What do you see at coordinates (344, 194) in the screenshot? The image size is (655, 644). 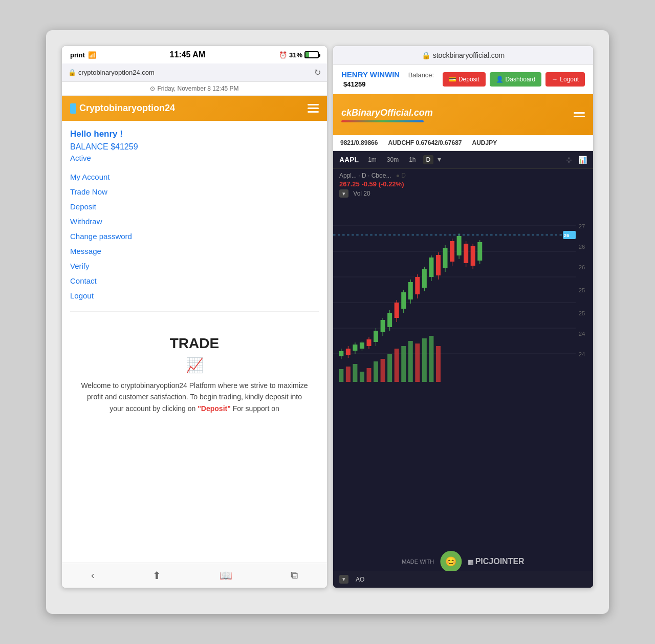 I see `vol-badge-icon: ▾` at bounding box center [344, 194].